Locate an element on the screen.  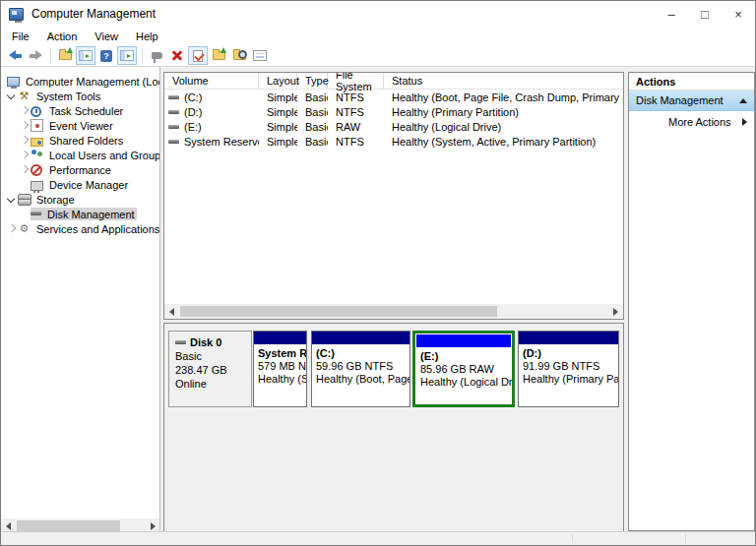
computer-icon is located at coordinates (14, 82).